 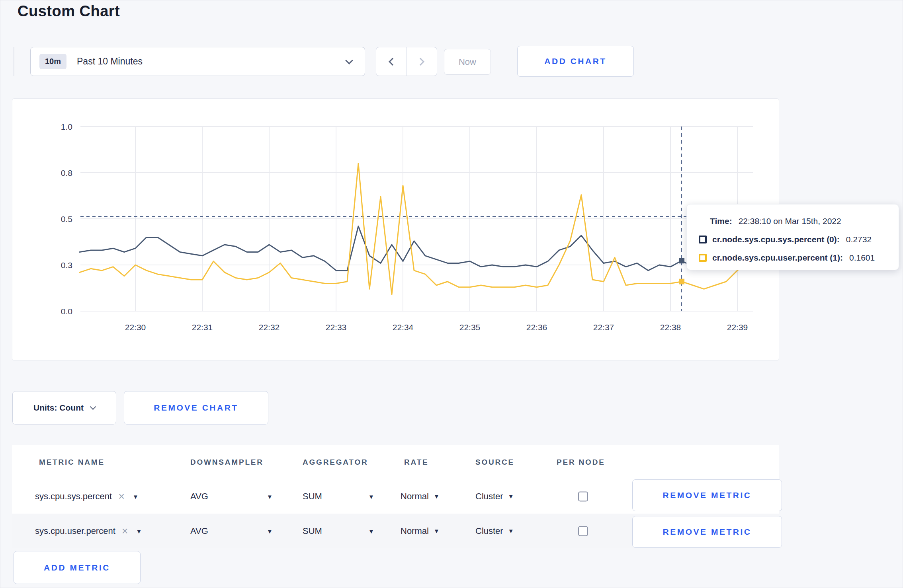 What do you see at coordinates (67, 219) in the screenshot?
I see `y-tick-label: 0.5` at bounding box center [67, 219].